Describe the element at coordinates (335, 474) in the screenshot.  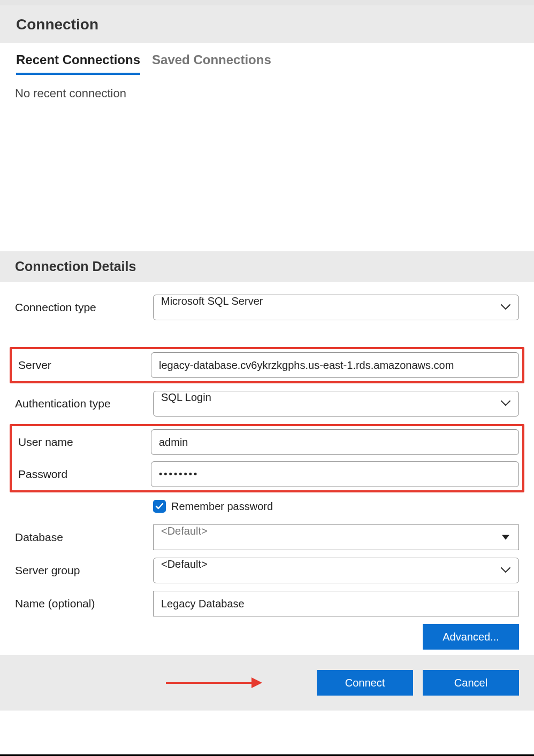
I see `password-input: ••••••••` at that location.